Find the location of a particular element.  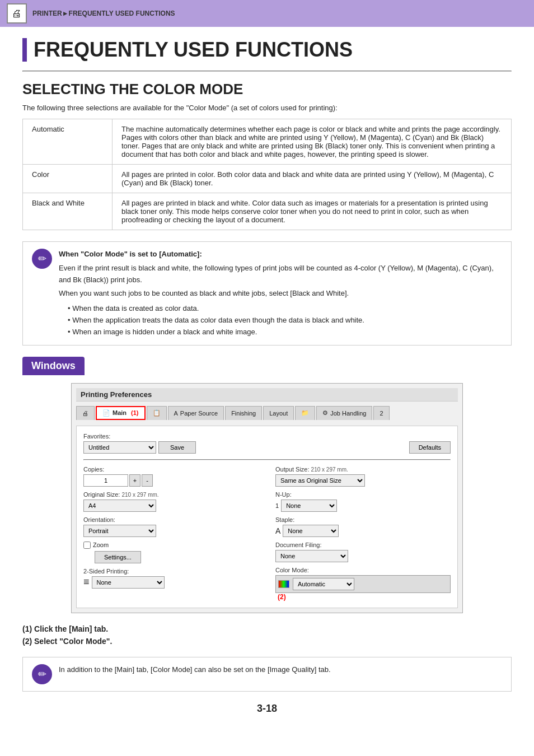

two-sided-select: None is located at coordinates (128, 582).